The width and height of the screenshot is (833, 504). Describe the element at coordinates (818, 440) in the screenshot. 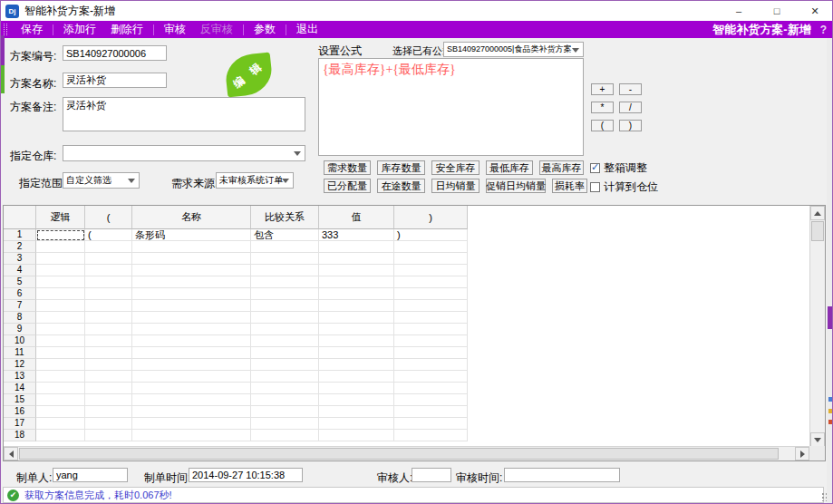

I see `scroll-down-button` at that location.